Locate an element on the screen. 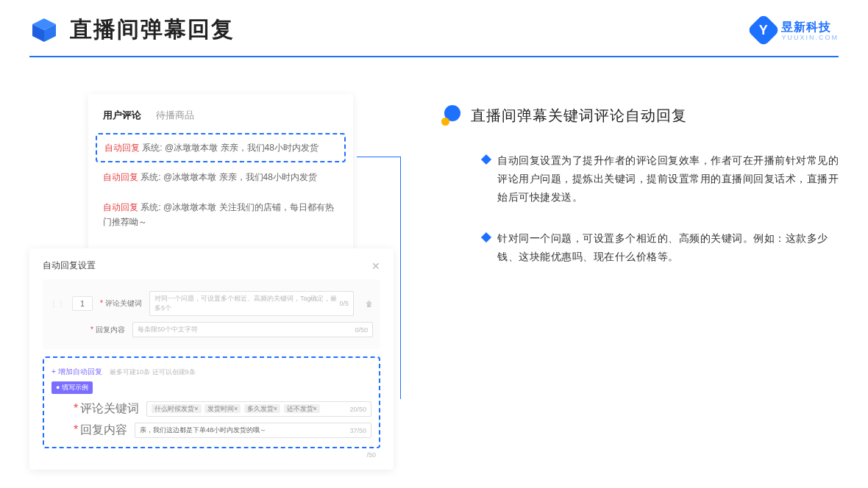  ex-keyword-counter: 20/50 is located at coordinates (357, 409).